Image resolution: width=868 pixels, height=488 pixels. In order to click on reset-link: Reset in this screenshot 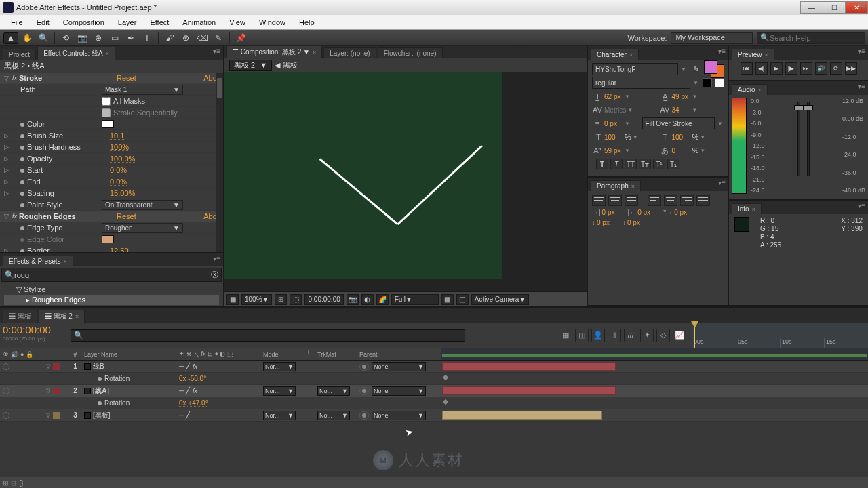, I will do `click(126, 78)`.